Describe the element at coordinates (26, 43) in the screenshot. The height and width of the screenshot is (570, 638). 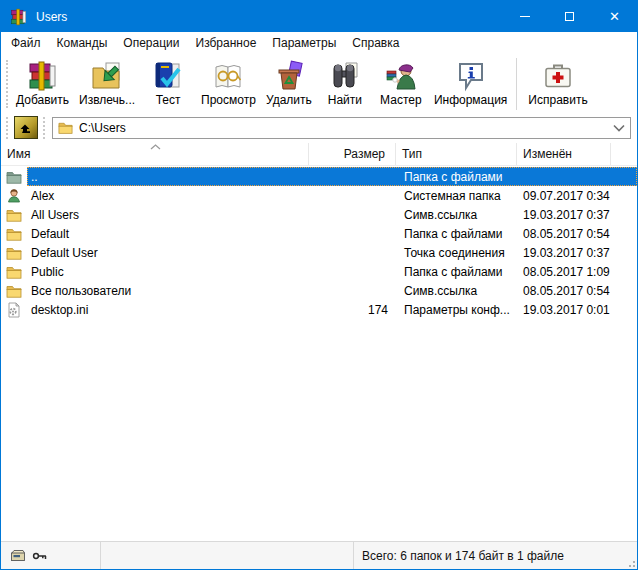
I see `menu-file: Файл` at that location.